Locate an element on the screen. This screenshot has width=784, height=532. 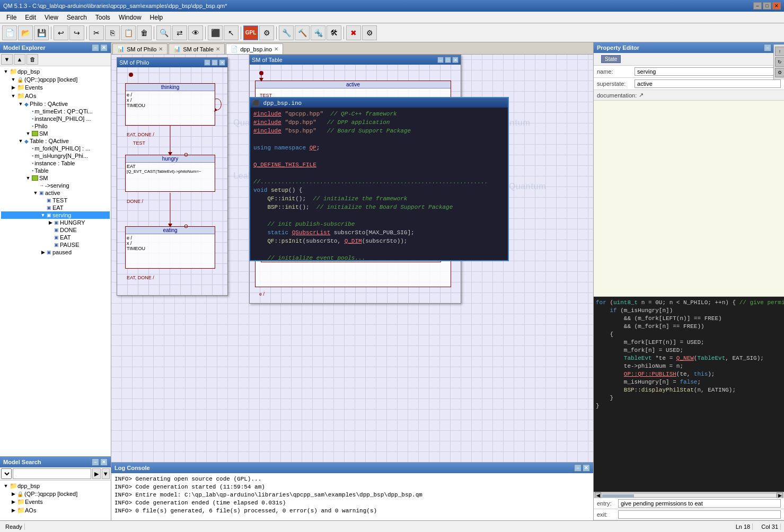
cut-btn: ✂ is located at coordinates (96, 33).